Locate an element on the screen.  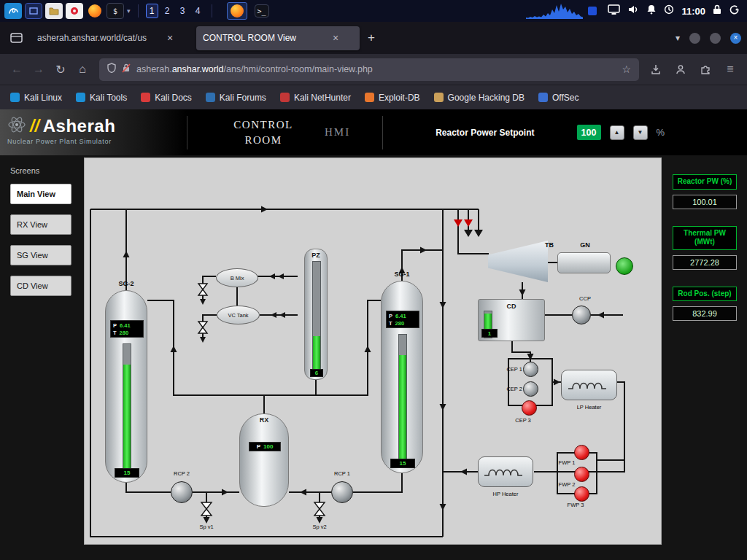
display-icon is located at coordinates (614, 12).